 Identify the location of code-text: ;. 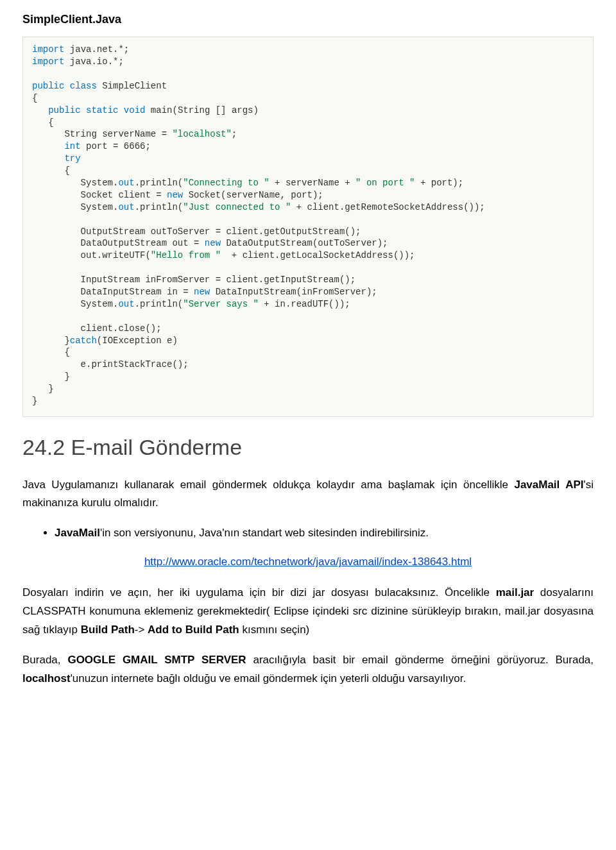
(234, 134).